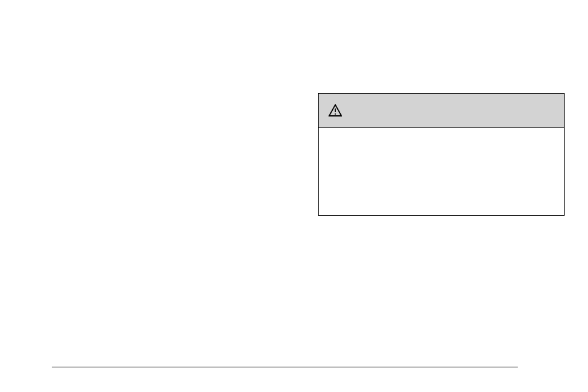 This screenshot has height=392, width=588. What do you see at coordinates (441, 111) in the screenshot?
I see `warning-header` at bounding box center [441, 111].